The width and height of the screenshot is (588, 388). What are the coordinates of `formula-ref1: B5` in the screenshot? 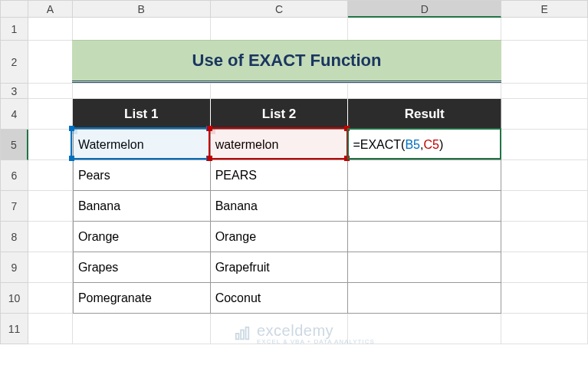 It's located at (412, 144).